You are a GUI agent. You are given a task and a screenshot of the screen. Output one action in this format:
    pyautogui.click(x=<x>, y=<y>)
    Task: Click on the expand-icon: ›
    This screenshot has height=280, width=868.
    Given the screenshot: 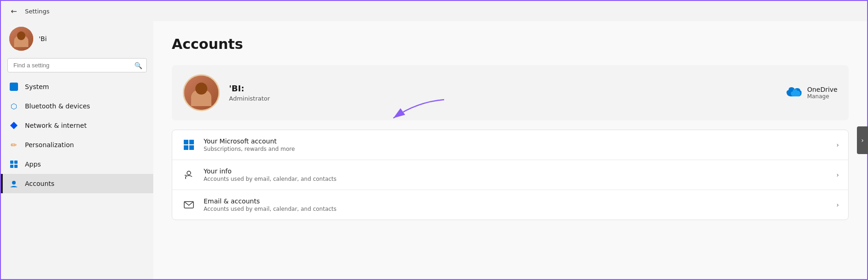 What is the action you would take?
    pyautogui.click(x=862, y=140)
    